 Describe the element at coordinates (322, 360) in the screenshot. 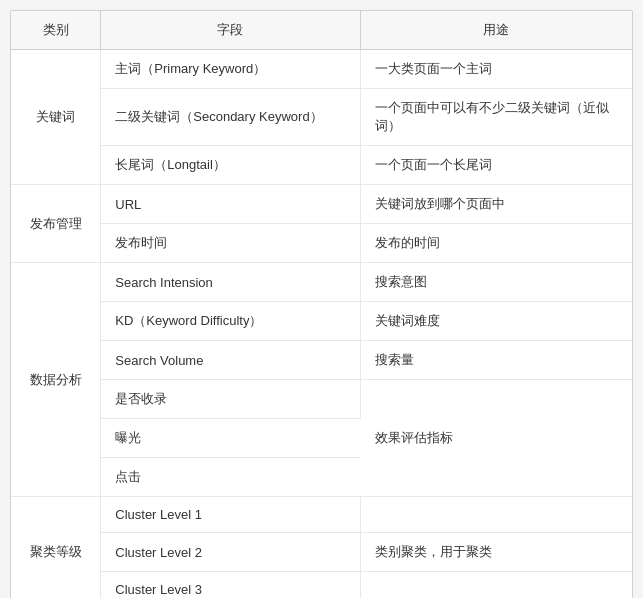

I see `table-row: Search Volume搜索量` at that location.